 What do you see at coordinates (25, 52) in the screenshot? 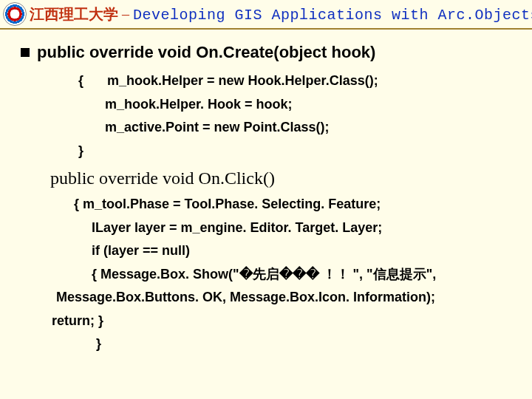
I see `square-bullet-icon` at bounding box center [25, 52].